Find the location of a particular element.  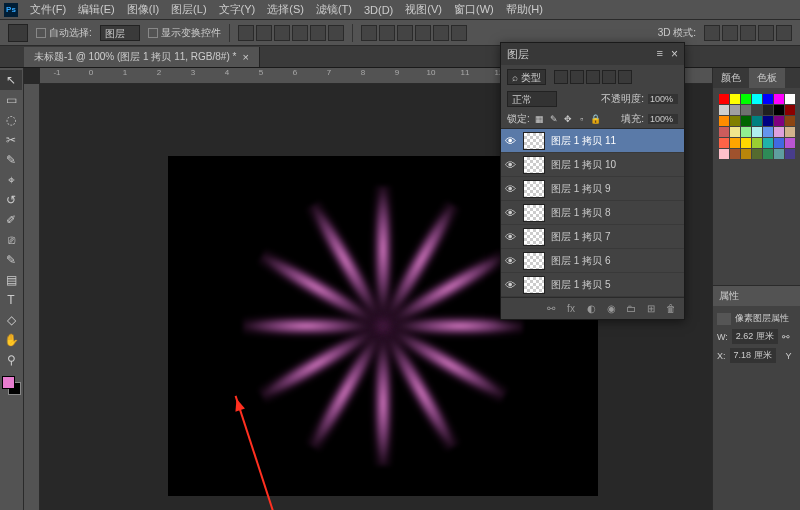

filter-smart-icon is located at coordinates (625, 77).